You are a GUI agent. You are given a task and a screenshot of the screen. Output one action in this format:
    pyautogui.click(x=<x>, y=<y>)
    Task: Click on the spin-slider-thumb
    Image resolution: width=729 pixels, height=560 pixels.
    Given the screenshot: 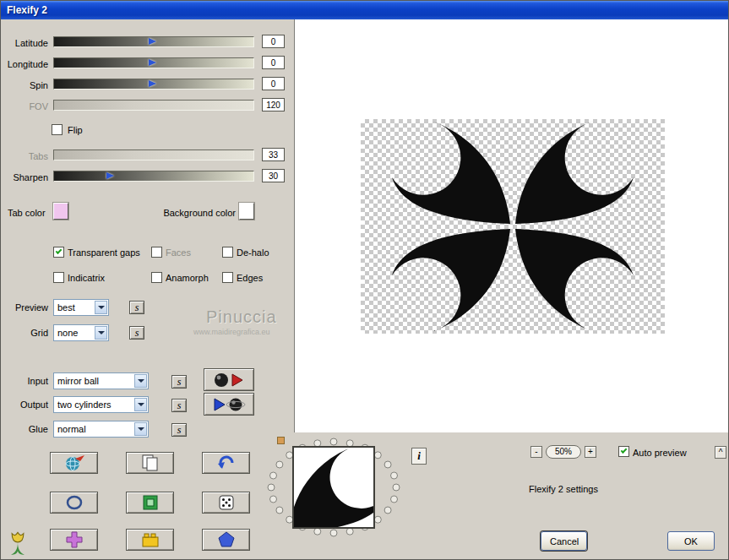 What is the action you would take?
    pyautogui.click(x=152, y=84)
    